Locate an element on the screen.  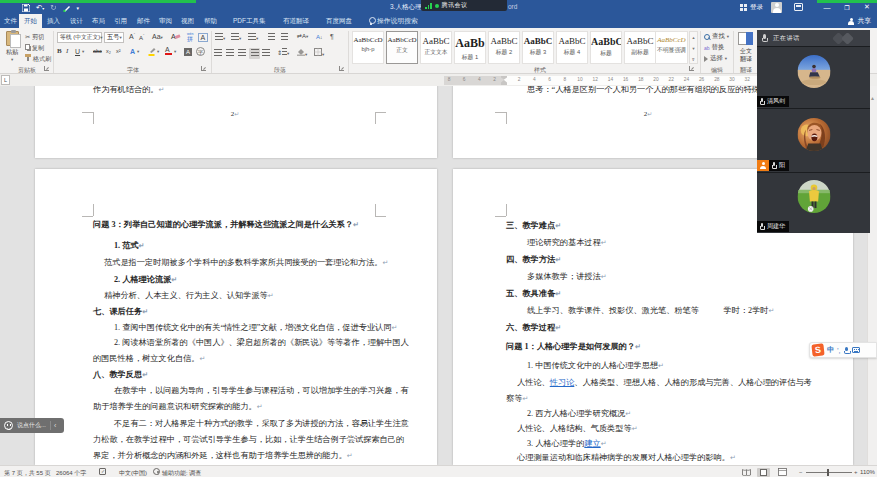
multilevel-list-button: ▾ is located at coordinates (253, 38).